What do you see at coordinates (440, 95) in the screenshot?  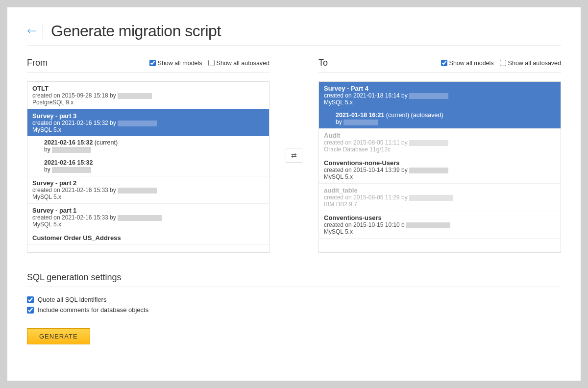 I see `list-item: Survey - Part 4created on 2021-01-18 16:…` at bounding box center [440, 95].